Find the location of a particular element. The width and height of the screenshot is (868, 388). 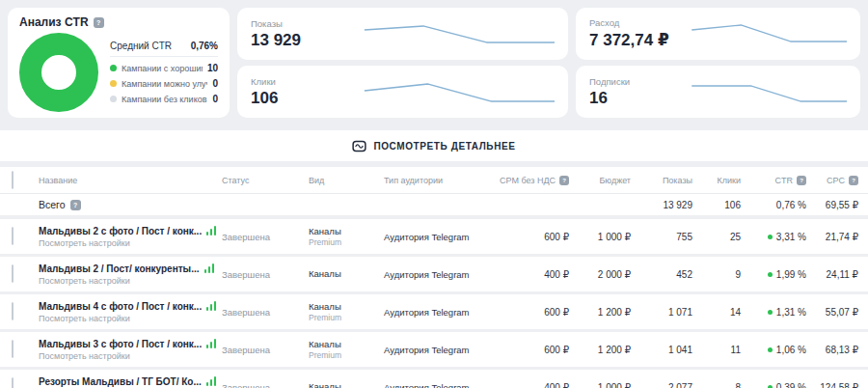

impressions-card: Показы 13 929 is located at coordinates (403, 34).